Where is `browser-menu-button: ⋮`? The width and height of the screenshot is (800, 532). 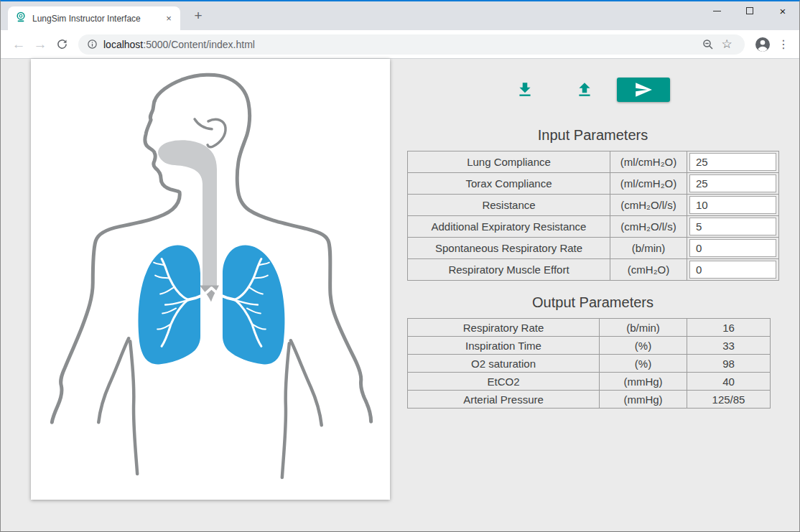 browser-menu-button: ⋮ is located at coordinates (783, 45).